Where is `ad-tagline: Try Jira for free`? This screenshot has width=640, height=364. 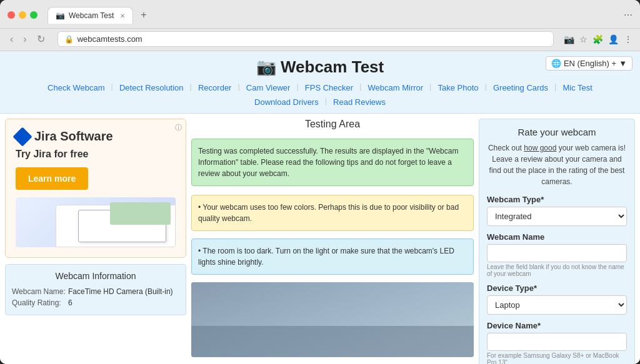
ad-tagline: Try Jira for free is located at coordinates (96, 154).